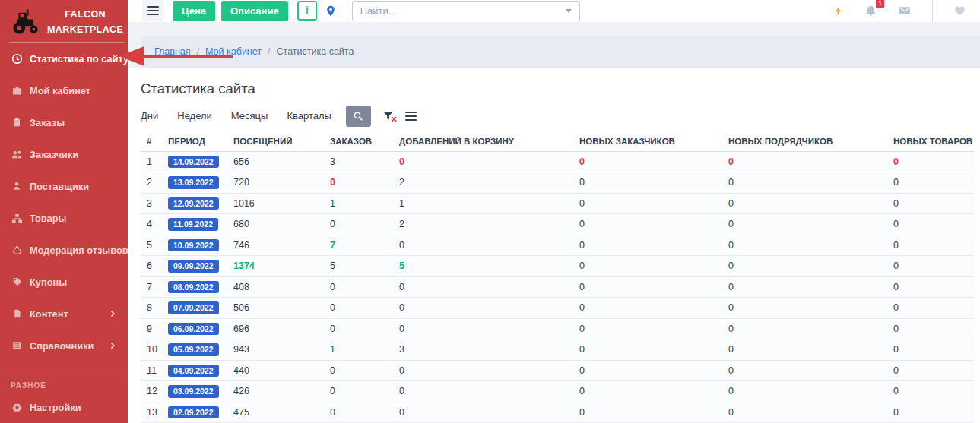 The image size is (980, 423). I want to click on sidebar-item-recycle: Модерация отзывов, so click(64, 250).